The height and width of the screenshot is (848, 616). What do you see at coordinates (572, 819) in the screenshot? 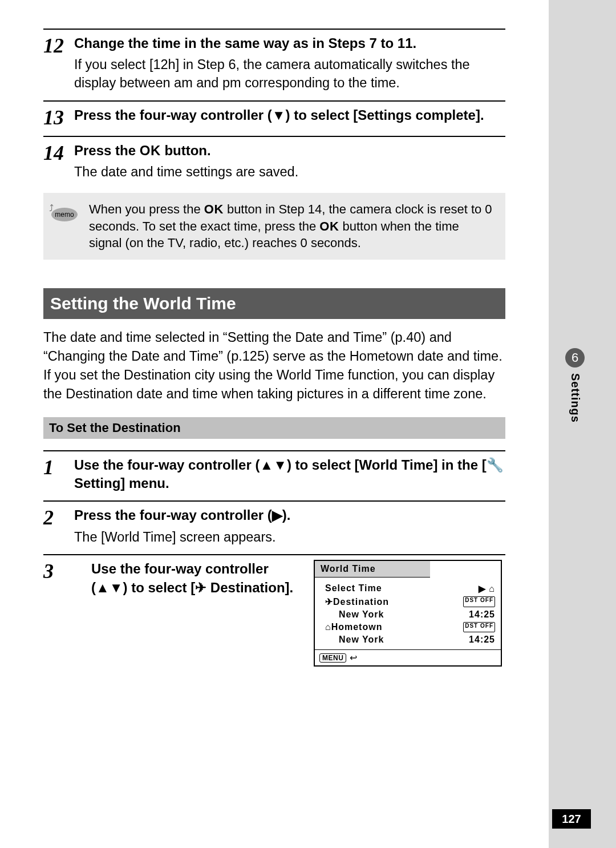
I see `page-number: 127` at bounding box center [572, 819].